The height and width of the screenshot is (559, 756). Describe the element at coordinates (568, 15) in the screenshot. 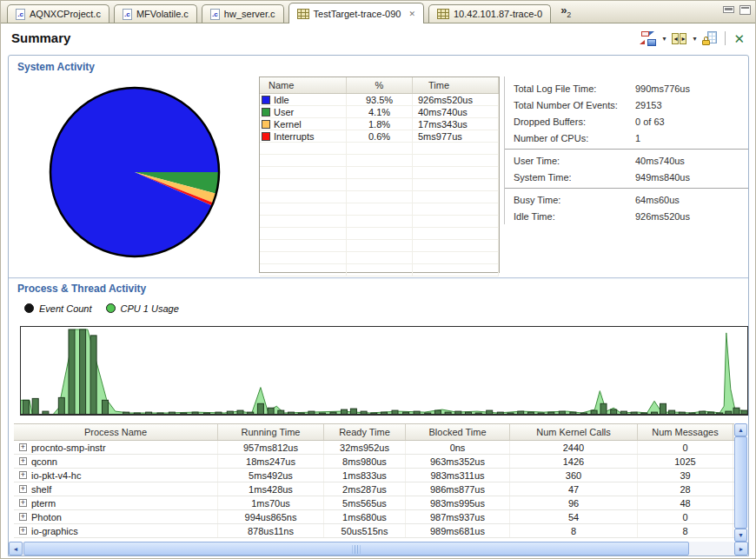

I see `tab-overflow-count: 2` at that location.